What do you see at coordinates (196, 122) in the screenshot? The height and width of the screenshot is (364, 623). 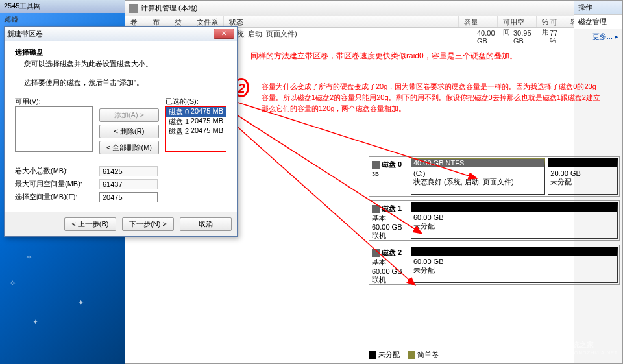 I see `selected-disk-1: 磁盘 120475 MB` at bounding box center [196, 122].